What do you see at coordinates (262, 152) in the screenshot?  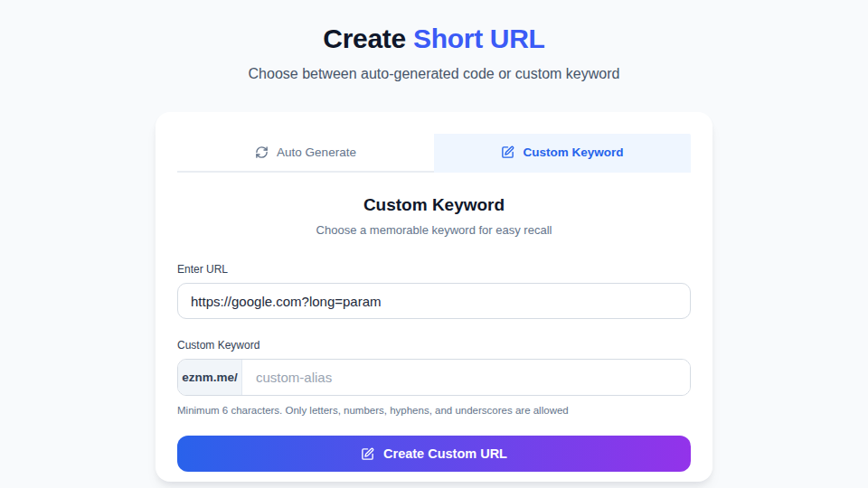 I see `refresh-icon` at bounding box center [262, 152].